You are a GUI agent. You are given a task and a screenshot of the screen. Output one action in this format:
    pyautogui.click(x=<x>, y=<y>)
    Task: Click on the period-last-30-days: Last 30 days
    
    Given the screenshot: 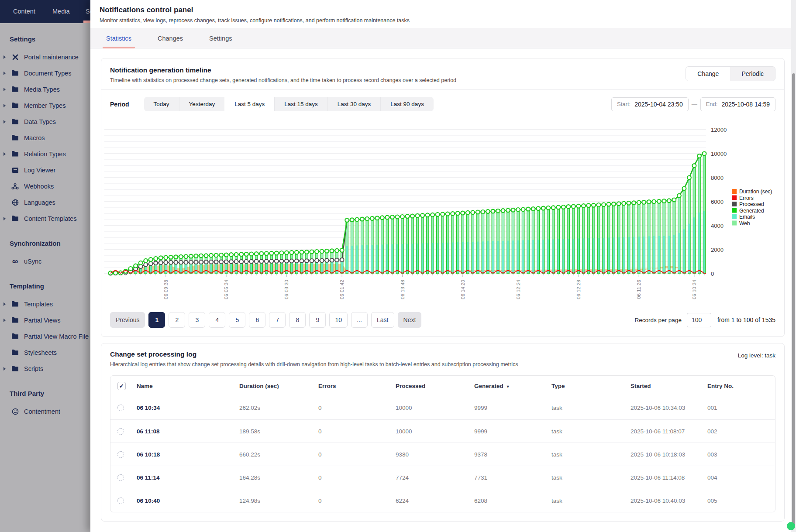 What is the action you would take?
    pyautogui.click(x=354, y=104)
    